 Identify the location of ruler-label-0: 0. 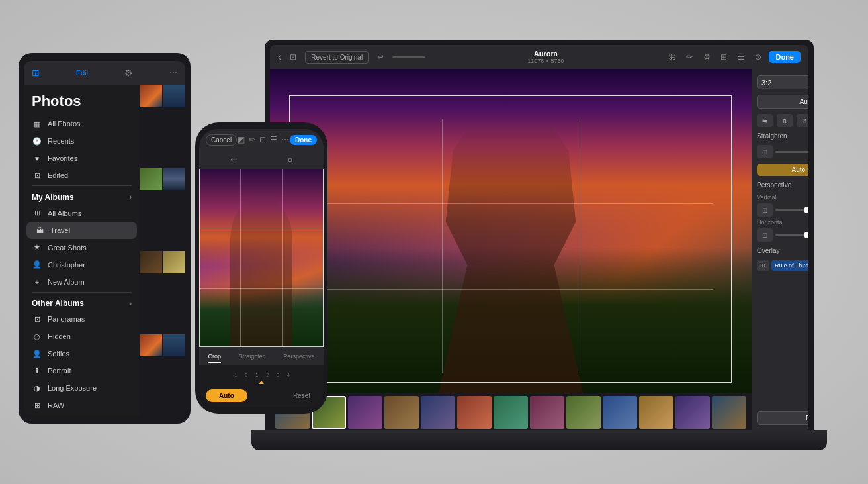
(246, 375).